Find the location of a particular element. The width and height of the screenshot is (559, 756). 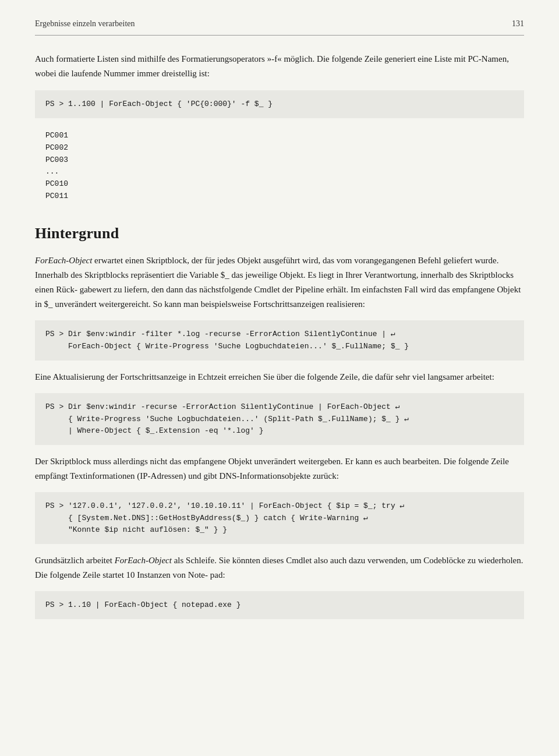

body-paragraph-4: Grundsätzlich arbeitet ForEach-Object al… is located at coordinates (280, 568).